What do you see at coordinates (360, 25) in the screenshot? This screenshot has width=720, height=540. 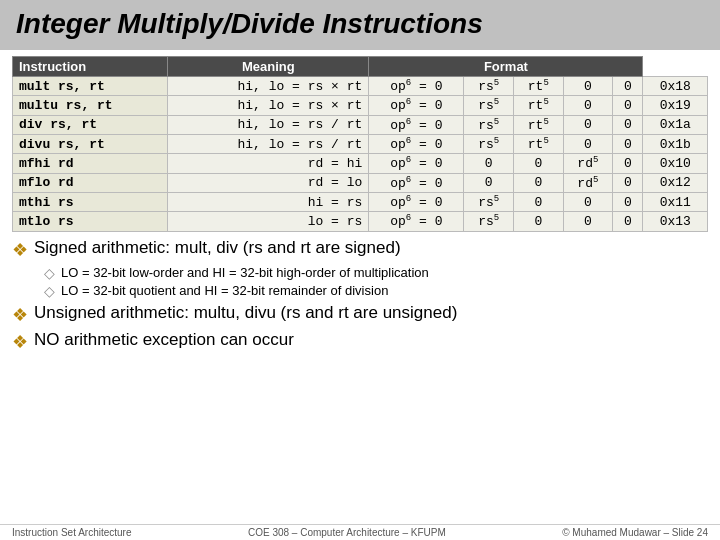 I see `header: Integer Multiply/Divide Instructions` at bounding box center [360, 25].